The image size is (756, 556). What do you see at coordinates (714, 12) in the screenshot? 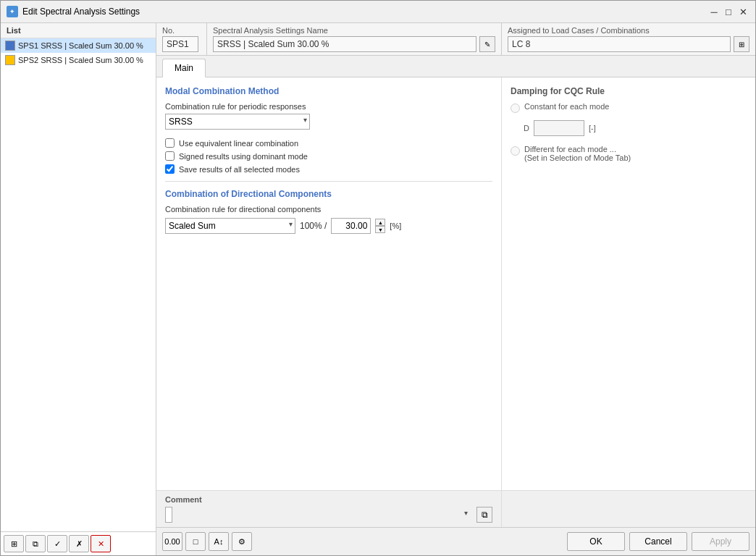
I see `minimize-button: ─` at bounding box center [714, 12].